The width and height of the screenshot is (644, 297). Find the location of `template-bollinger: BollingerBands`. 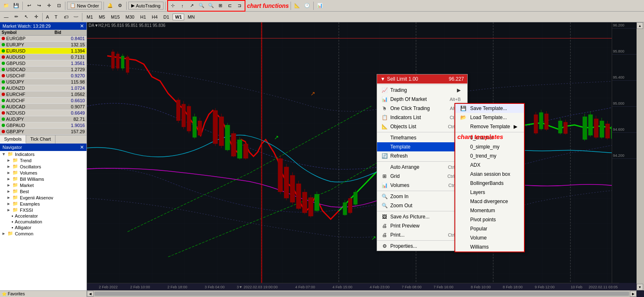

template-bollinger: BollingerBands is located at coordinates (490, 183).